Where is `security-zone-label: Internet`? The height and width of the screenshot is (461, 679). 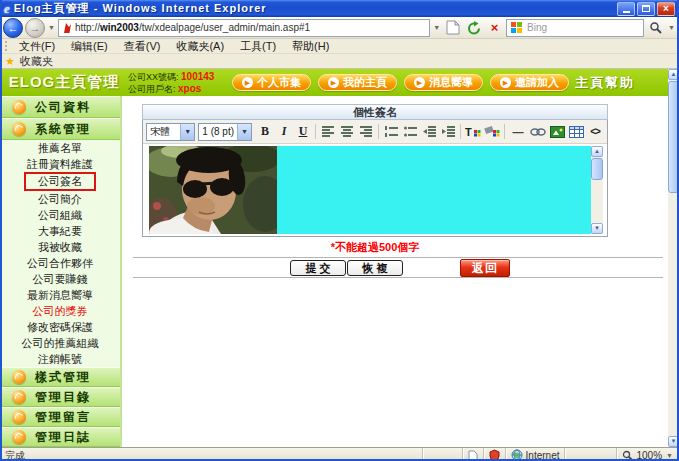
security-zone-label: Internet is located at coordinates (543, 456).